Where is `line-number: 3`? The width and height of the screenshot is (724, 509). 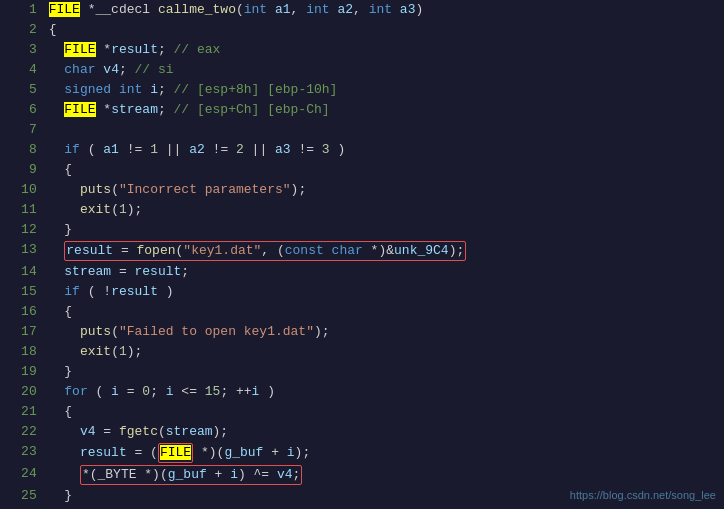
line-number: 3 is located at coordinates (22, 50).